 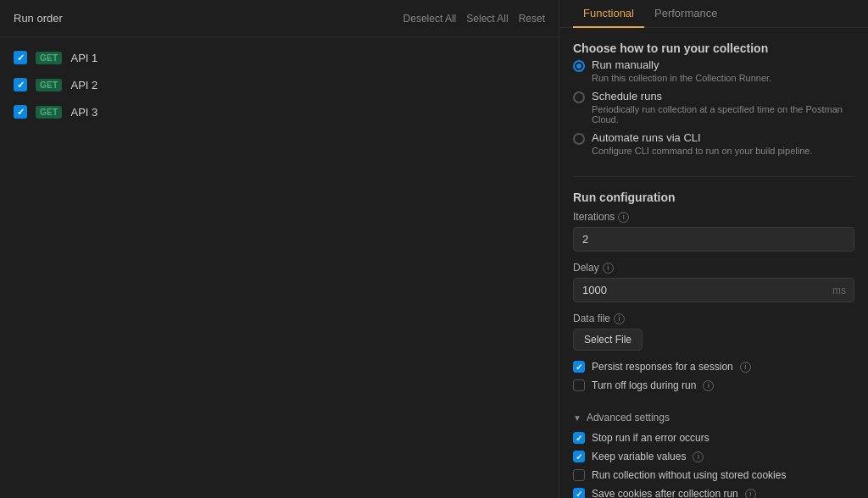 What do you see at coordinates (714, 475) in the screenshot?
I see `no-cookies-row: Run collection without using stored cook…` at bounding box center [714, 475].